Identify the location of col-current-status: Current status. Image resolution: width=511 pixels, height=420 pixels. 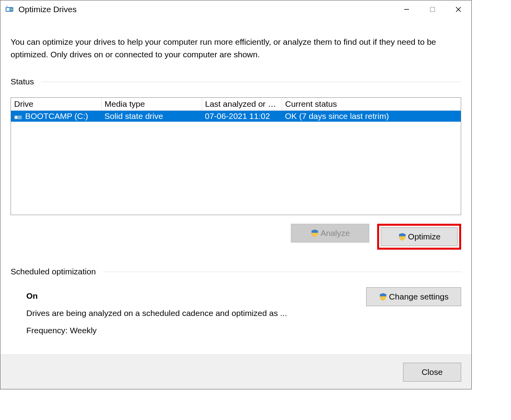
(371, 104).